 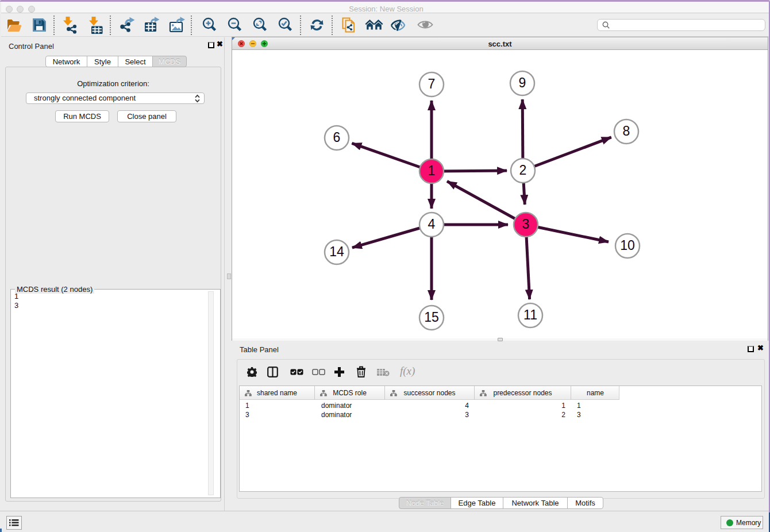 I want to click on svg-text: 4, so click(x=432, y=224).